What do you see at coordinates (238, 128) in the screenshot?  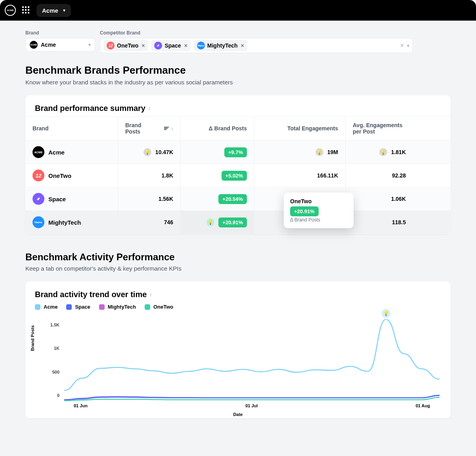 I see `table-header: Brand Brand Posts ↓ Δ Brand Posts Total …` at bounding box center [238, 128].